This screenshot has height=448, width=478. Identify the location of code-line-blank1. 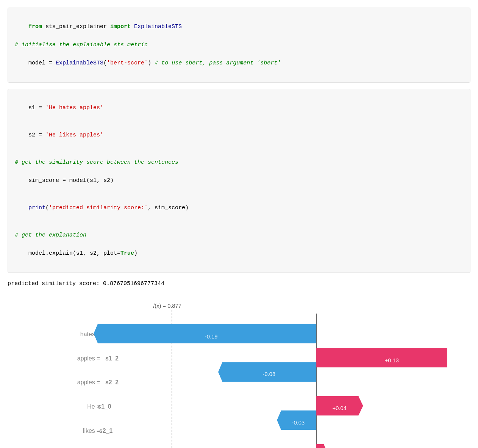
(239, 154).